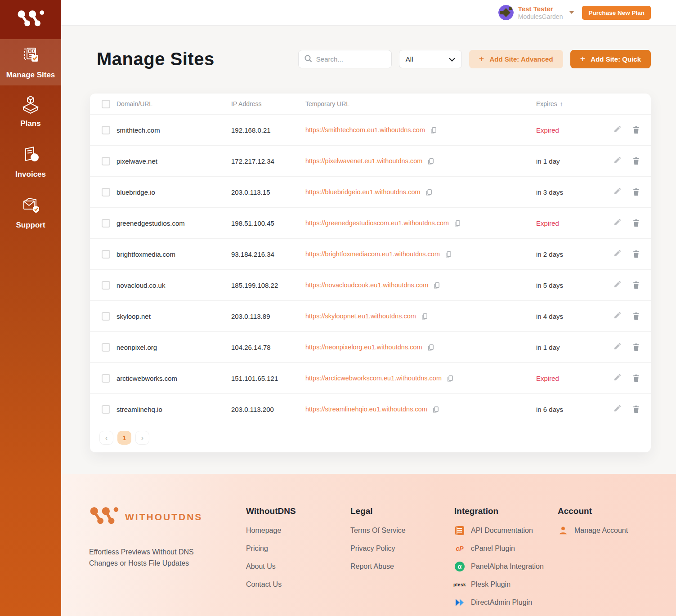 This screenshot has width=676, height=616. What do you see at coordinates (402, 531) in the screenshot?
I see `footer-link-terms: Terms Of Service` at bounding box center [402, 531].